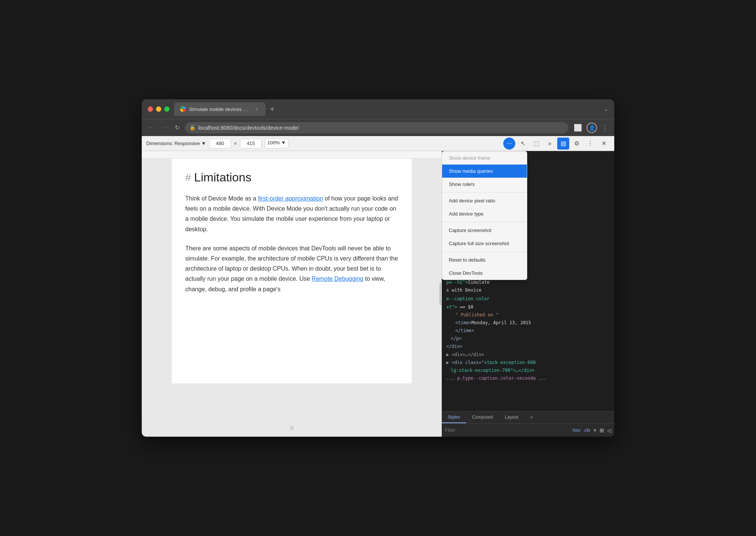 The height and width of the screenshot is (536, 756). Describe the element at coordinates (292, 269) in the screenshot. I see `paragraph-2: There are some aspects of mobile devices…` at that location.